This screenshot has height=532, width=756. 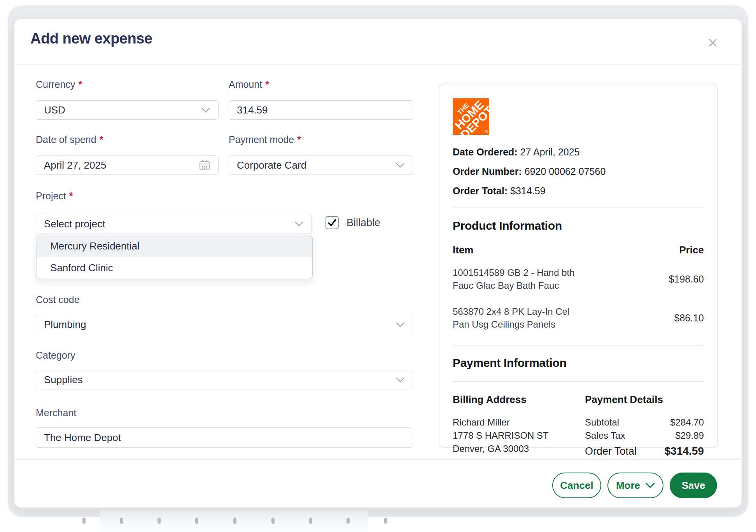 I want to click on billing-street: 1778 S HARRISON ST, so click(x=519, y=436).